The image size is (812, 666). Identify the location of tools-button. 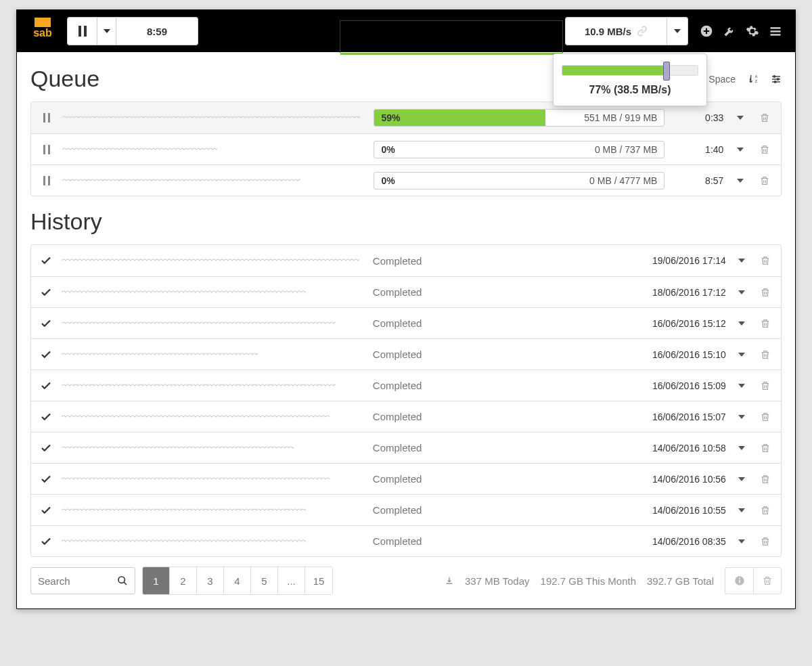
(729, 31).